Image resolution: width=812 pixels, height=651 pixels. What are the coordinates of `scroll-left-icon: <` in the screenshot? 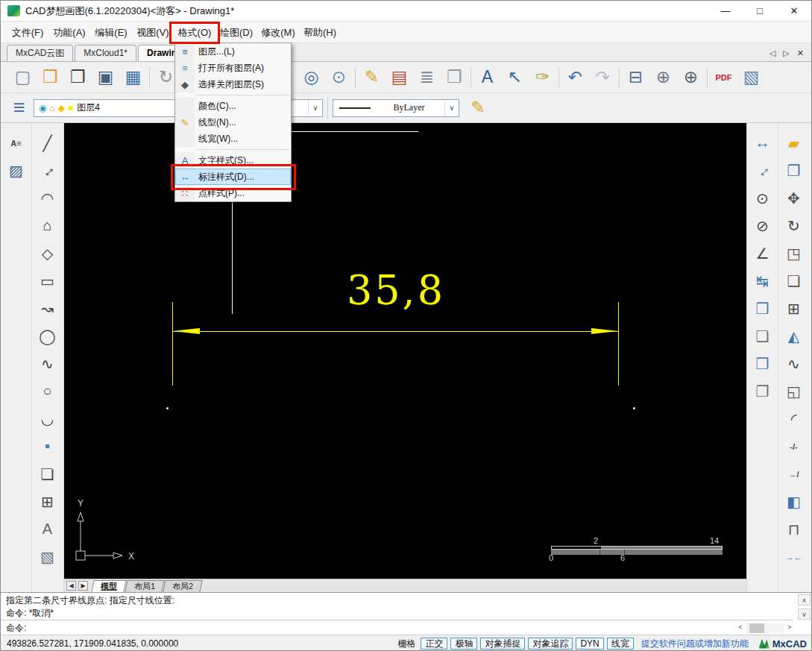 It's located at (740, 628).